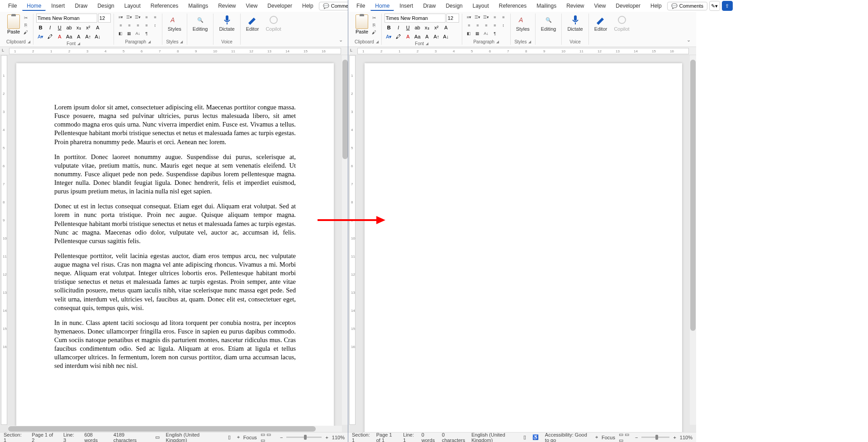 The height and width of the screenshot is (442, 868). I want to click on dictate-button: Dictate, so click(227, 23).